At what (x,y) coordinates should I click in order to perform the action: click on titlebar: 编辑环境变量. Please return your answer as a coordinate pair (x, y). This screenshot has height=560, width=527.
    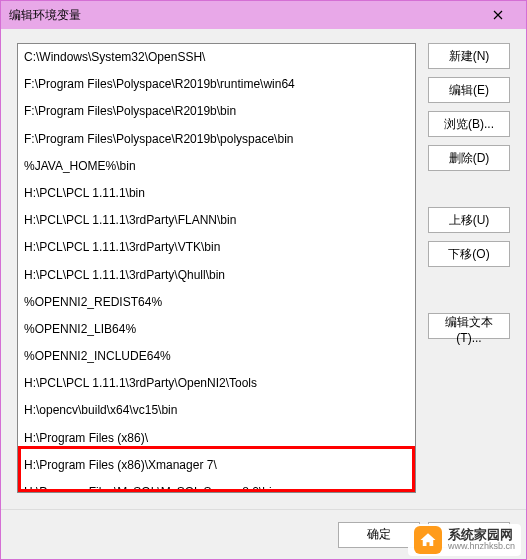
    Looking at the image, I should click on (264, 15).